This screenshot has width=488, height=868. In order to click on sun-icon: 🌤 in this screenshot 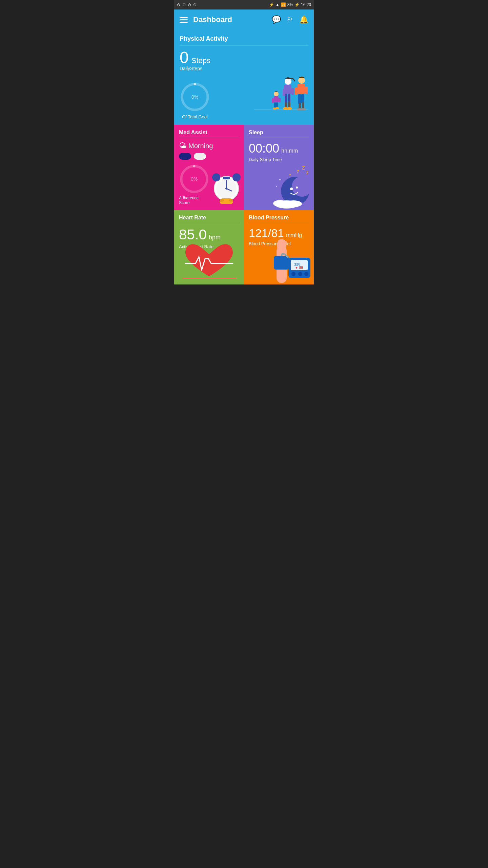, I will do `click(183, 146)`.